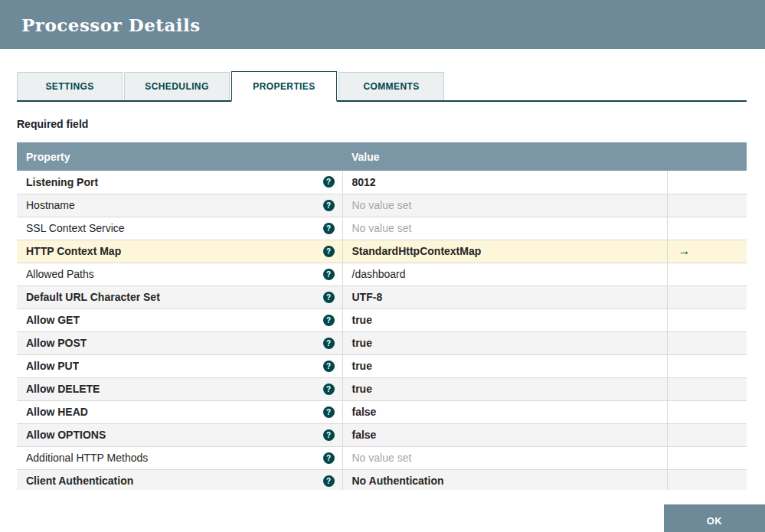 The image size is (765, 532). Describe the element at coordinates (381, 156) in the screenshot. I see `table-header-row: Property Value` at that location.